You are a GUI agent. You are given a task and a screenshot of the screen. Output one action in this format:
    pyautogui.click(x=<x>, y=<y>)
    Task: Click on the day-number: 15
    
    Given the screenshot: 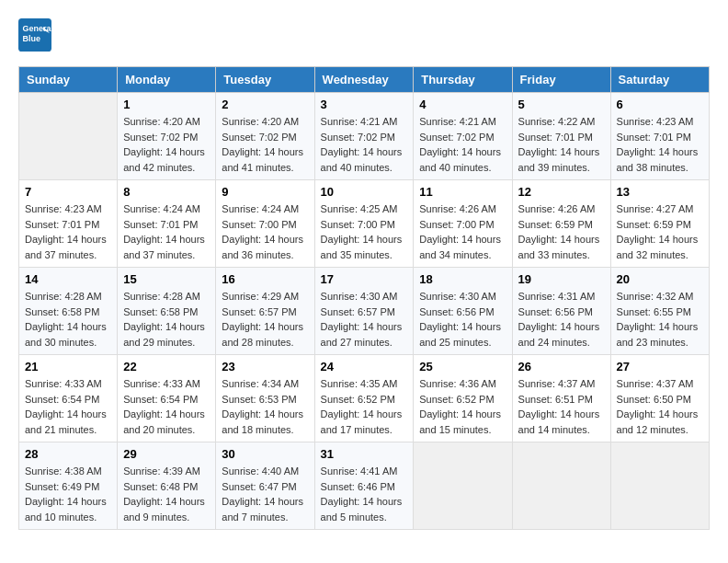 What is the action you would take?
    pyautogui.click(x=166, y=280)
    